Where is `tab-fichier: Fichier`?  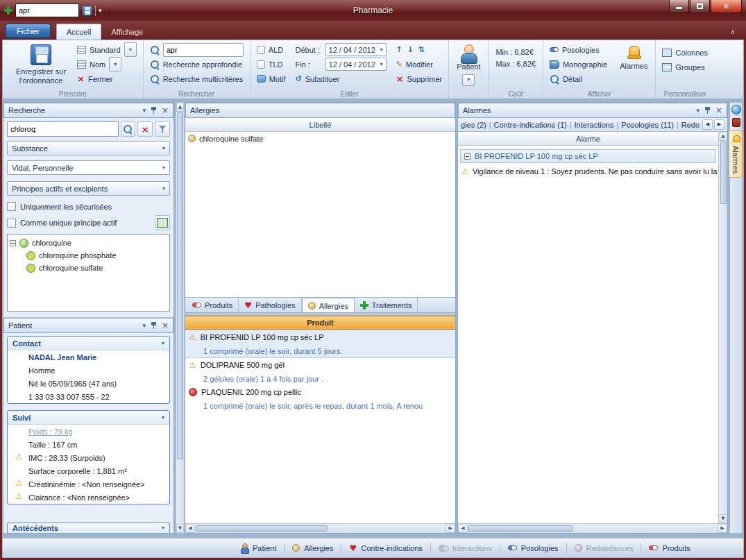
tab-fichier: Fichier is located at coordinates (28, 31).